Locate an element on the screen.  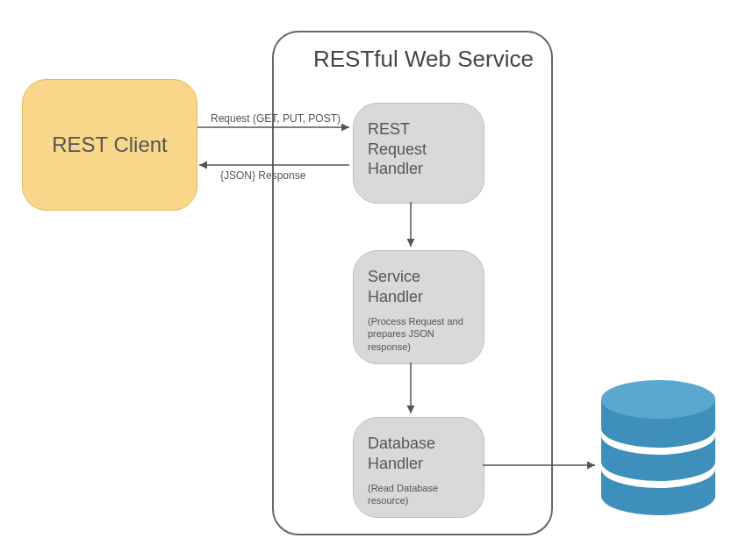
service-title: RESTful Web Service is located at coordinates (423, 60).